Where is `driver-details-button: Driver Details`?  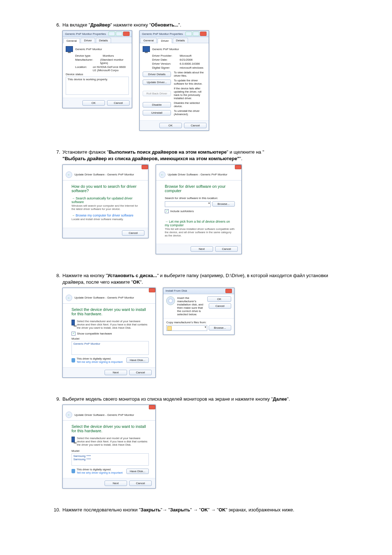
driver-details-button: Driver Details is located at coordinates (157, 74).